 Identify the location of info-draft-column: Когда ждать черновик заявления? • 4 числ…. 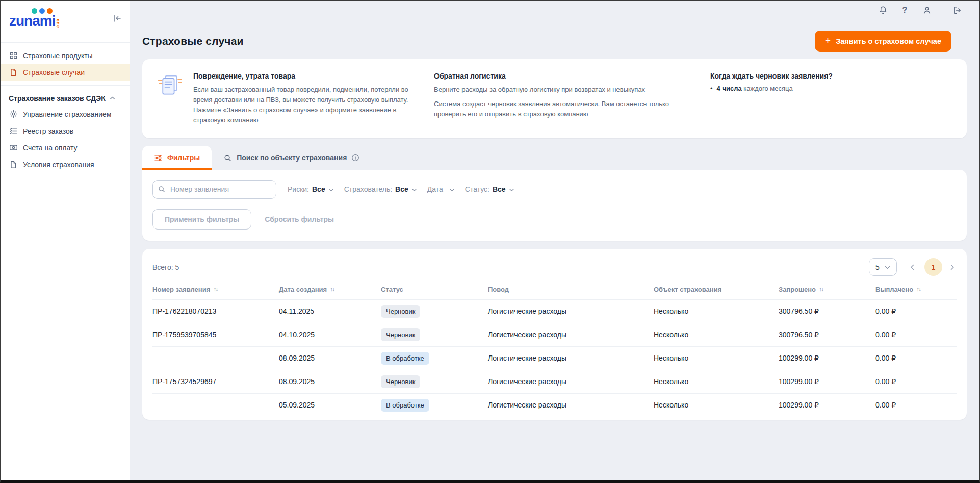
(794, 82).